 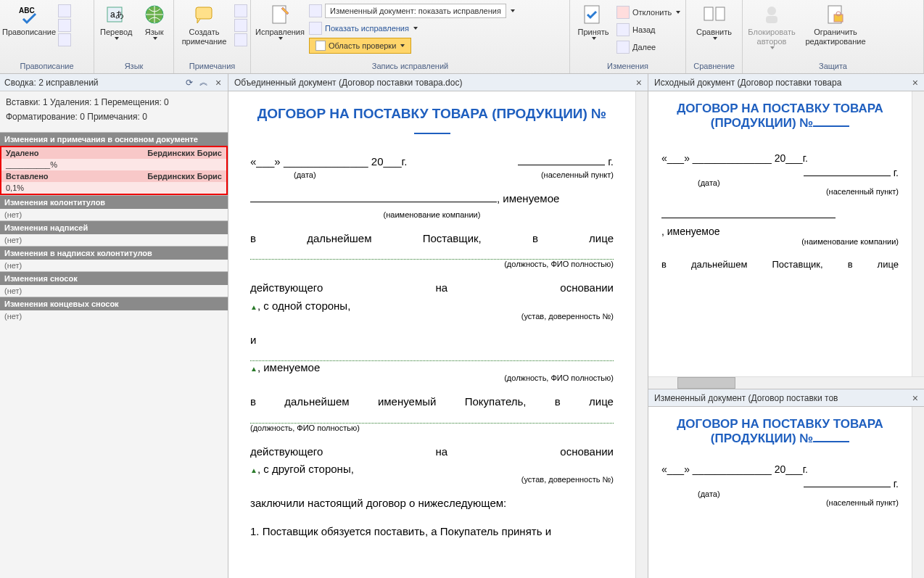 What do you see at coordinates (114, 176) in the screenshot?
I see `change-inserted: ВставленоБердинских Борис` at bounding box center [114, 176].